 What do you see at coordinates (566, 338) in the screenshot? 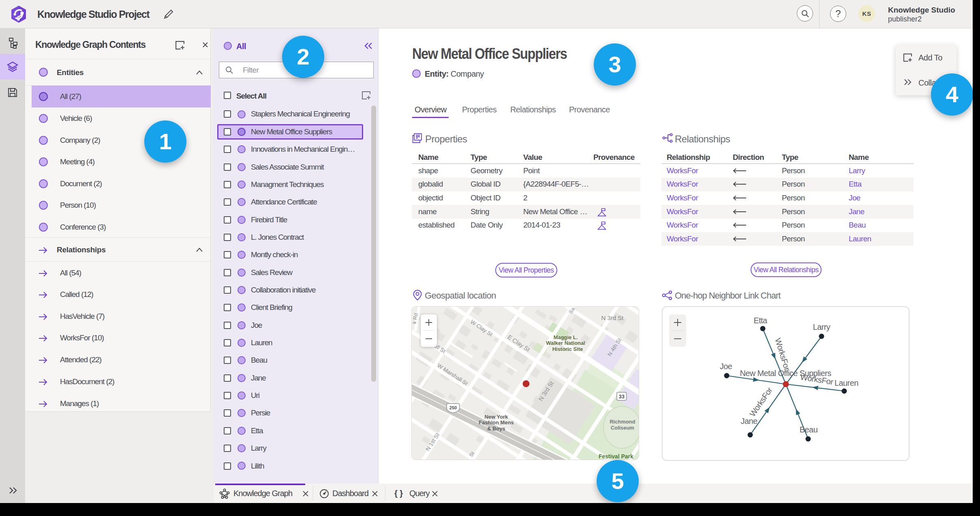
I see `svg-text: Maggie L.` at bounding box center [566, 338].